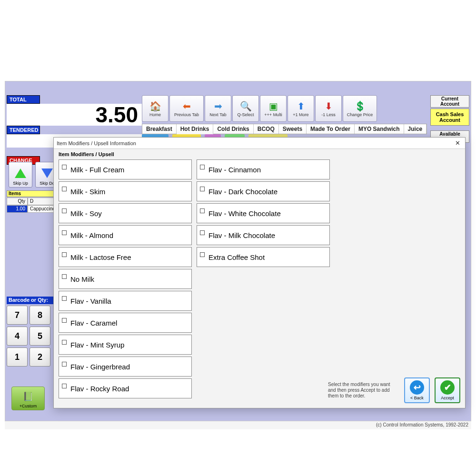 Image resolution: width=476 pixels, height=476 pixels. What do you see at coordinates (263, 213) in the screenshot?
I see `modifier-item: Flav - White Chocolate` at bounding box center [263, 213].